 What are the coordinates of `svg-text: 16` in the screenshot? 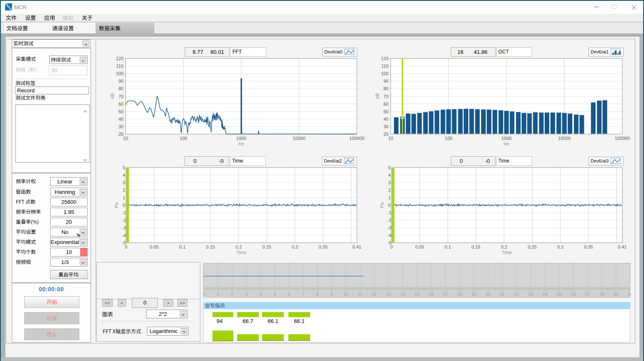 It's located at (431, 294).